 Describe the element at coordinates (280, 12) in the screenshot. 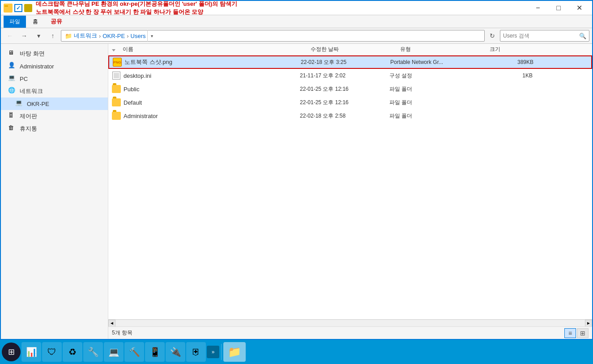

I see `title-line2: 노트북쪽에서 스샷 한 장 푸쉬 보내기 한 파일 하나가 들어온 모양` at that location.